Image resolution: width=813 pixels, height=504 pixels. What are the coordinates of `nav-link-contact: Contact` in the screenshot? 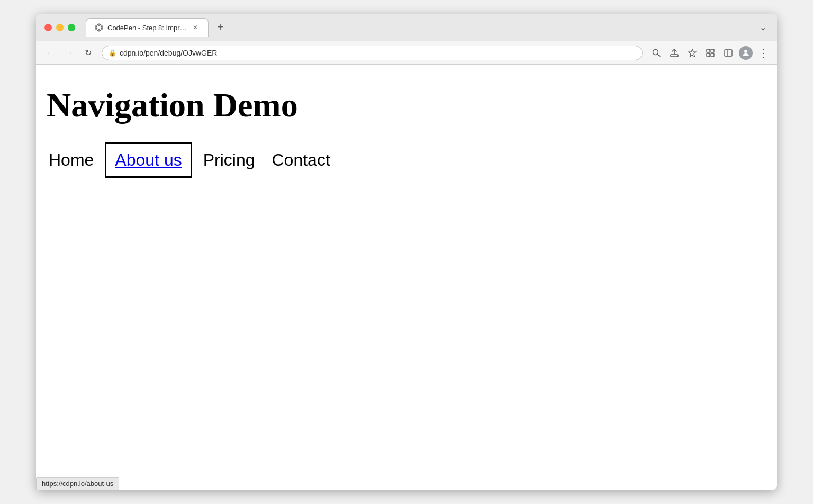 It's located at (301, 160).